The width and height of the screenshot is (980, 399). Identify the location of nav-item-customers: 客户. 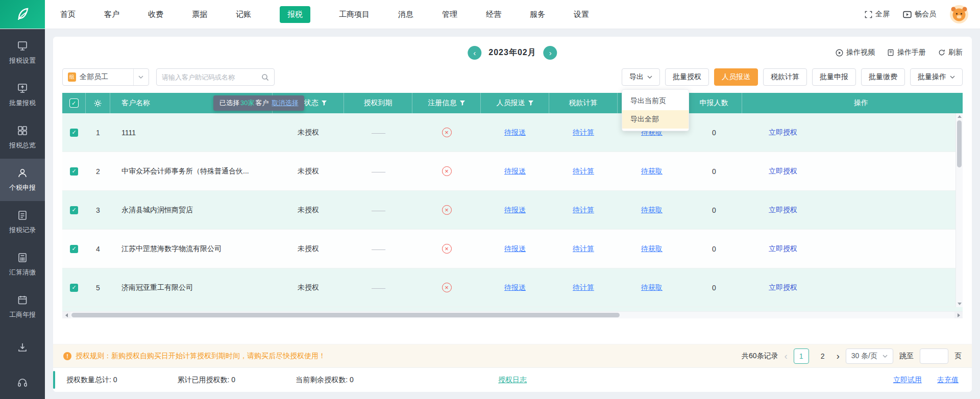
(112, 14).